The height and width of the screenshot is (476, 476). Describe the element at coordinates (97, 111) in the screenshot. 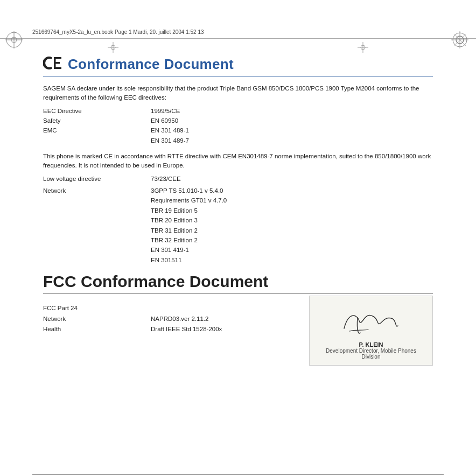

I see `eec-label: EEC Directive` at that location.